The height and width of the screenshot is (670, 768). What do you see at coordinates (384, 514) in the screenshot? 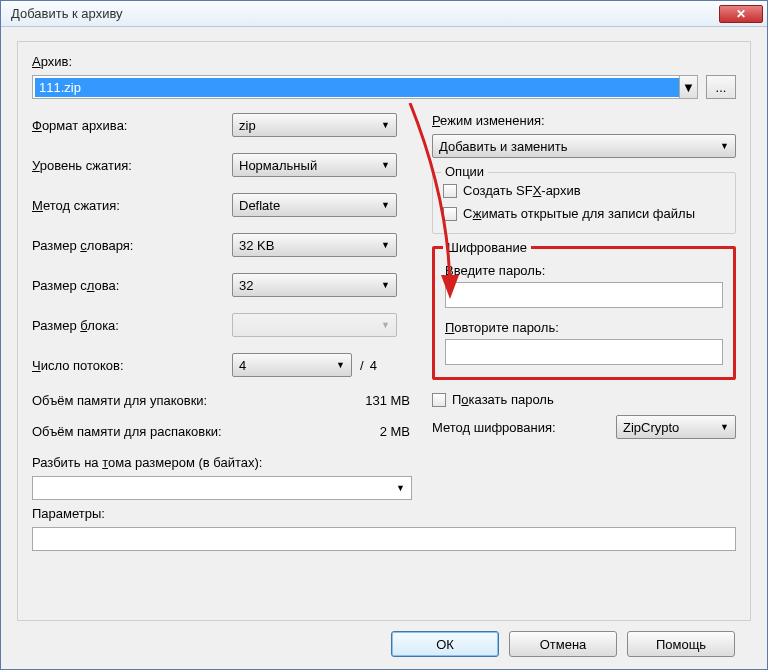
I see `params-label: Параметры:` at bounding box center [384, 514].